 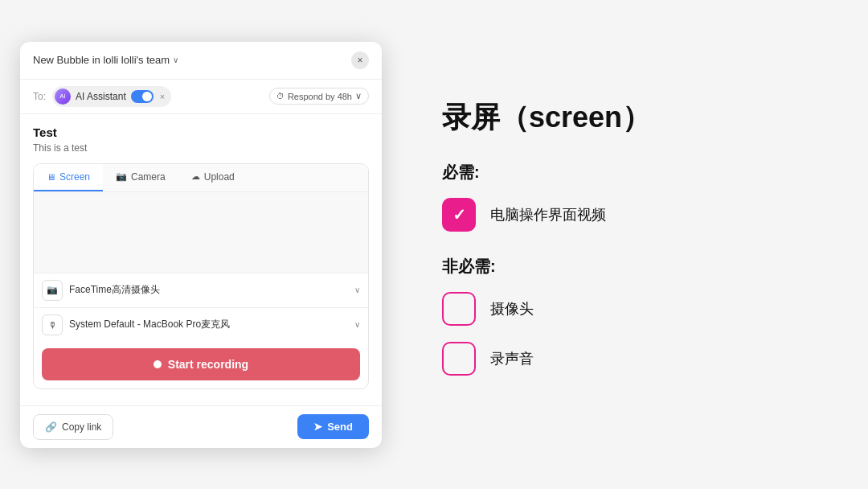 I want to click on camera-icon: 📷, so click(x=52, y=290).